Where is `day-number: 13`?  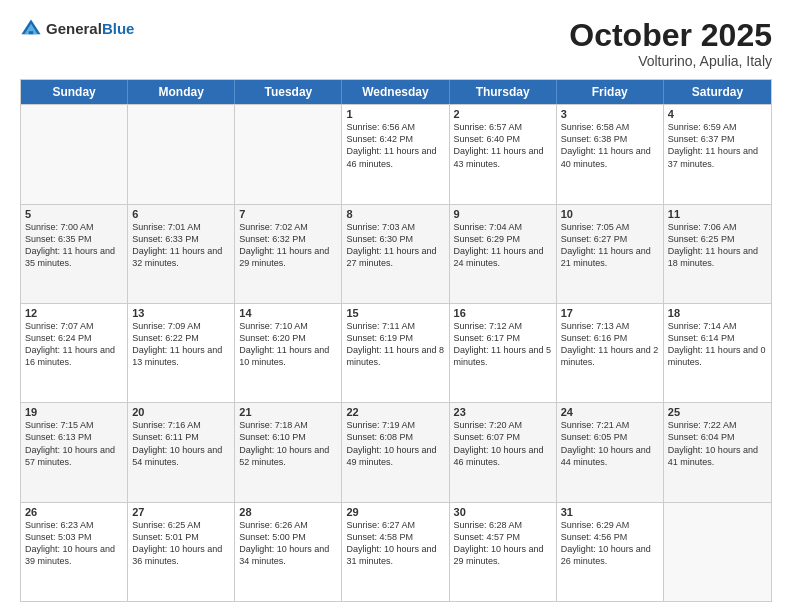 day-number: 13 is located at coordinates (181, 313).